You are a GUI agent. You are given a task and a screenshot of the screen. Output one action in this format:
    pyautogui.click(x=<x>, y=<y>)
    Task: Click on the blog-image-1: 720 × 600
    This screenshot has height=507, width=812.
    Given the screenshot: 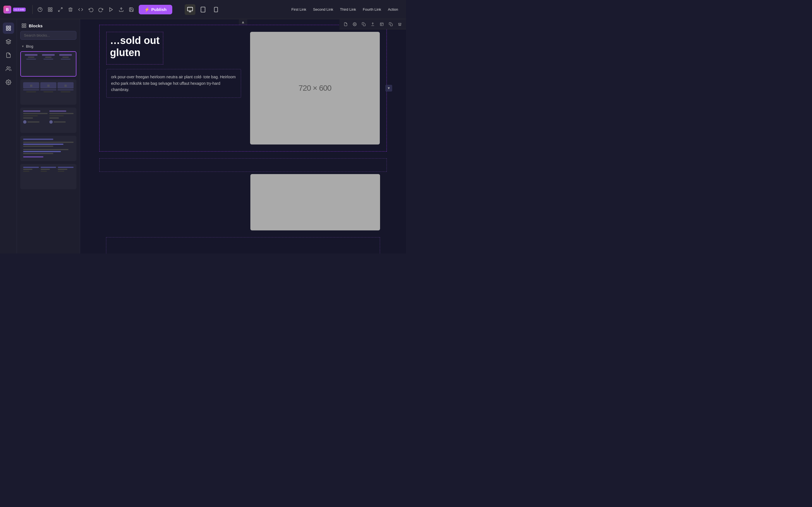 What is the action you would take?
    pyautogui.click(x=315, y=88)
    